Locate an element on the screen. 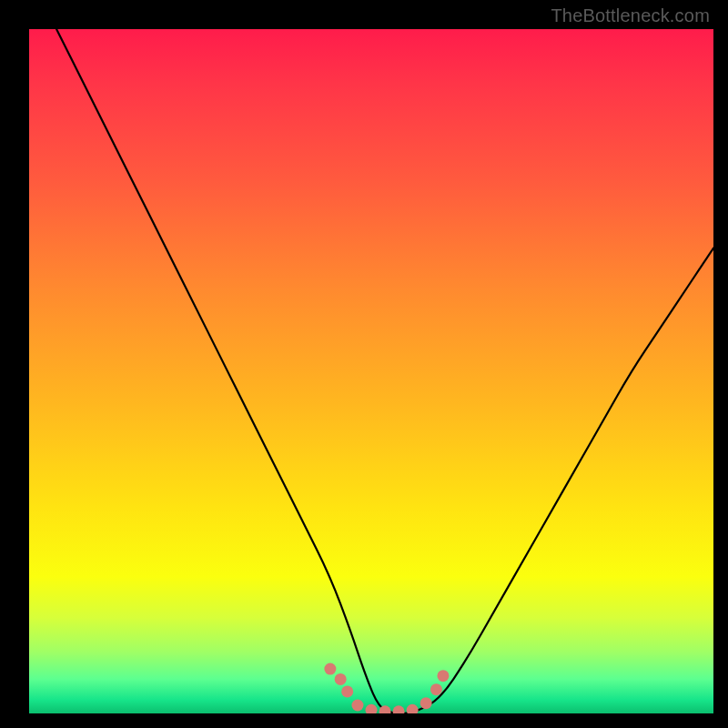 The height and width of the screenshot is (728, 728). attribution-label: TheBottleneck.com is located at coordinates (630, 16).